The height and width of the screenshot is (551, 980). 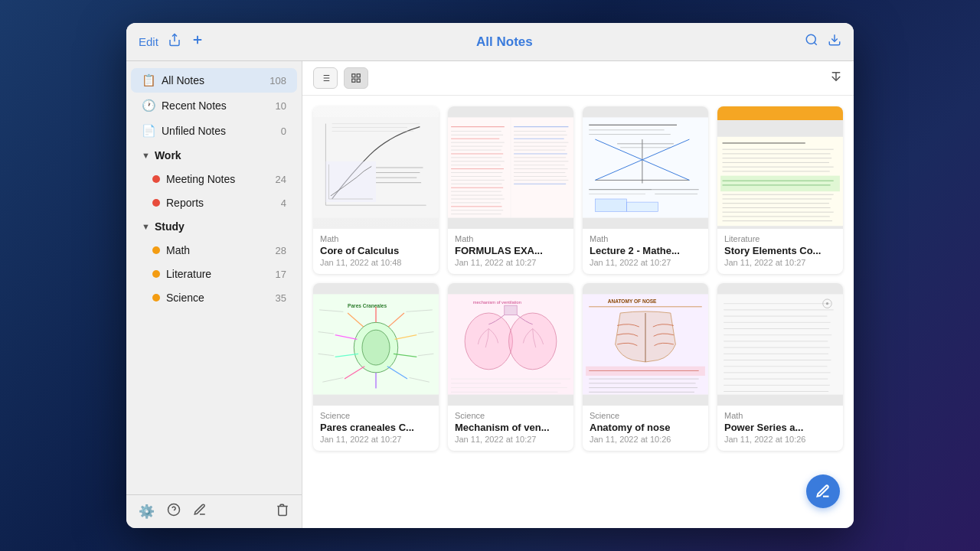 What do you see at coordinates (780, 190) in the screenshot?
I see `note-card-story-elements: Literature Story Elements Co... Jan 11, …` at bounding box center [780, 190].